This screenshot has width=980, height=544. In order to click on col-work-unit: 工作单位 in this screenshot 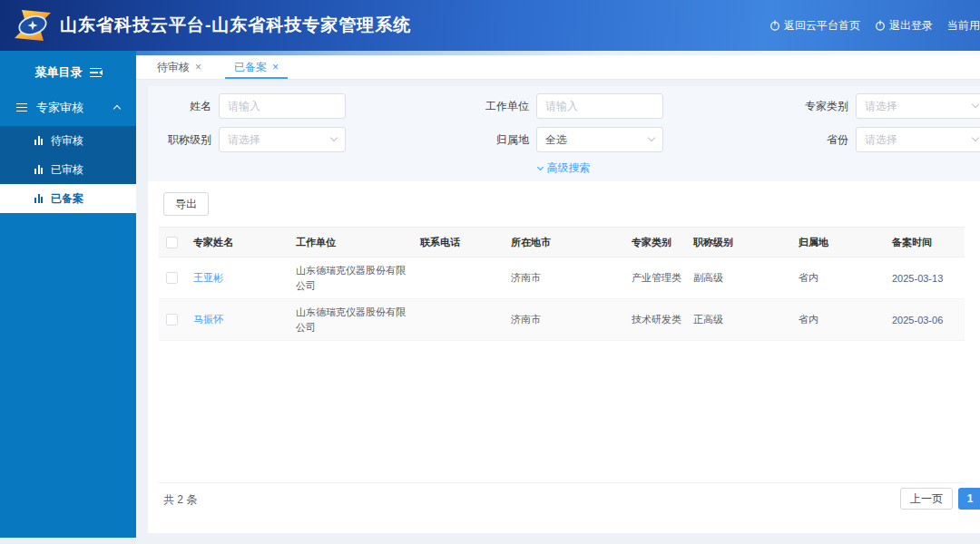, I will do `click(350, 243)`.